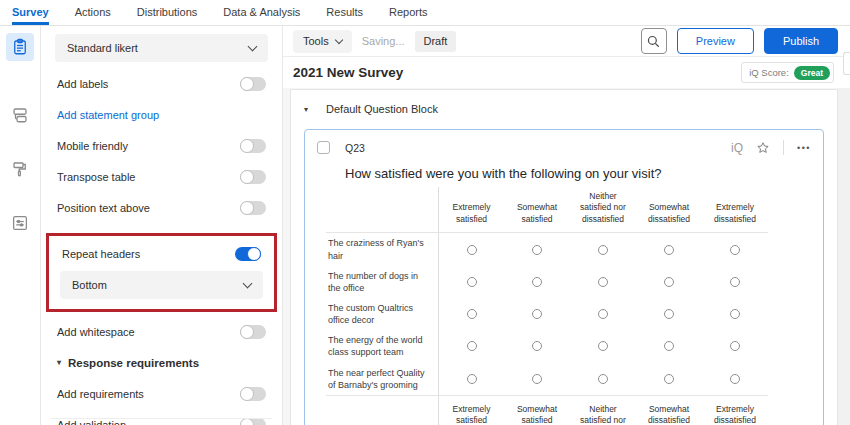  I want to click on add-whitespace-label: Add whitespace, so click(96, 332).